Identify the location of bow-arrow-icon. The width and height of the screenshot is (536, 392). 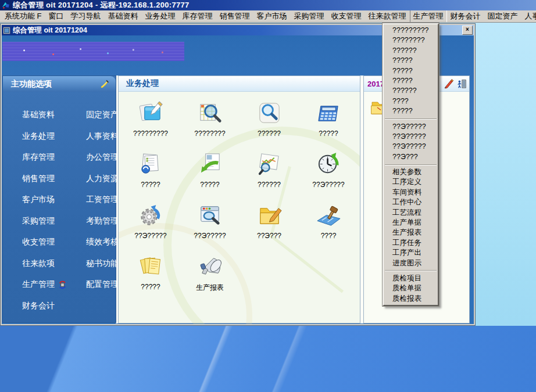
(105, 84).